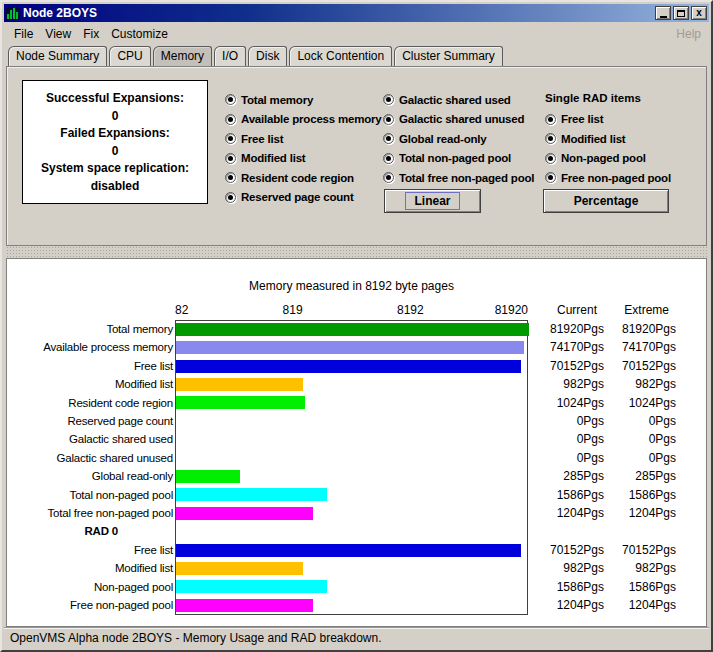  Describe the element at coordinates (454, 120) in the screenshot. I see `radio-galactic-shared-unused: Galactic shared unused` at that location.